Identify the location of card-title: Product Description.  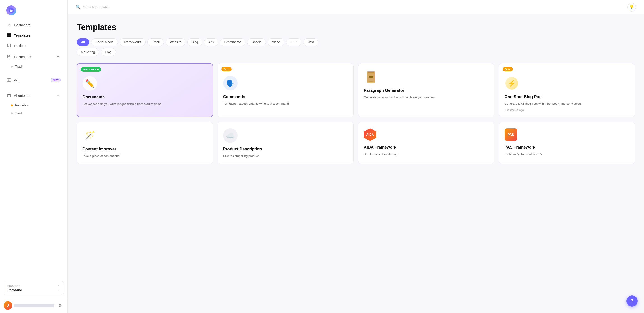
(286, 149).